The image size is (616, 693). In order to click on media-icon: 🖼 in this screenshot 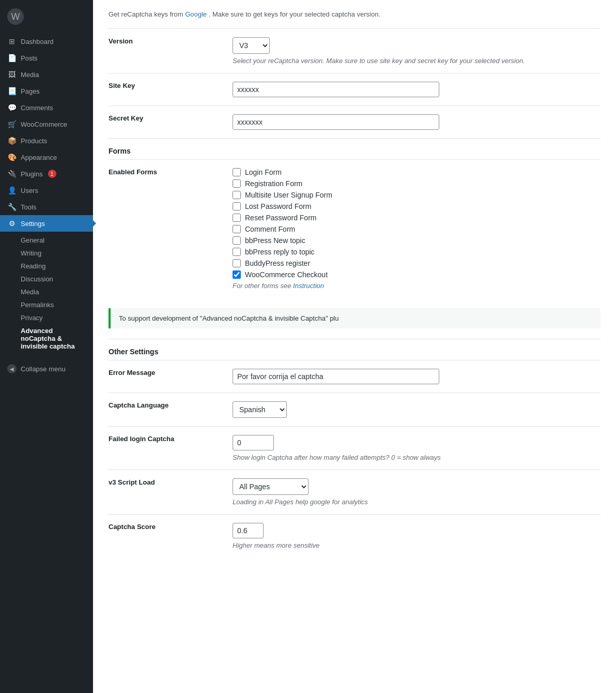, I will do `click(12, 74)`.